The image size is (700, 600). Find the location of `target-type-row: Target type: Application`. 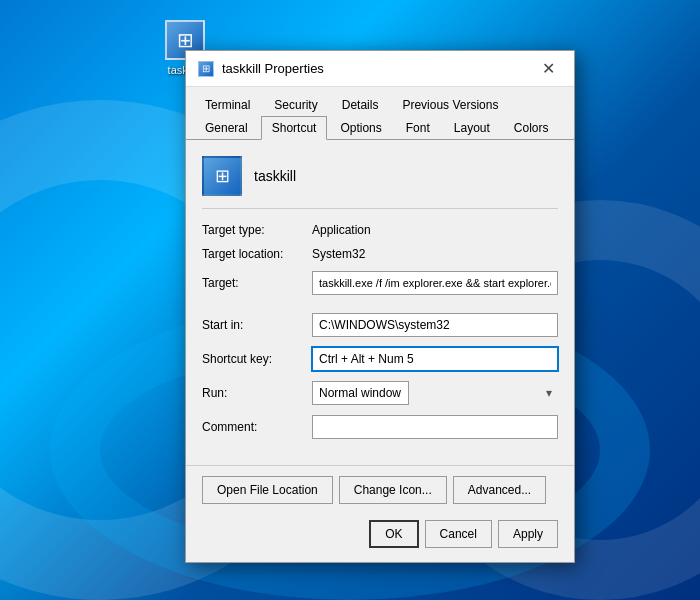

target-type-row: Target type: Application is located at coordinates (380, 230).